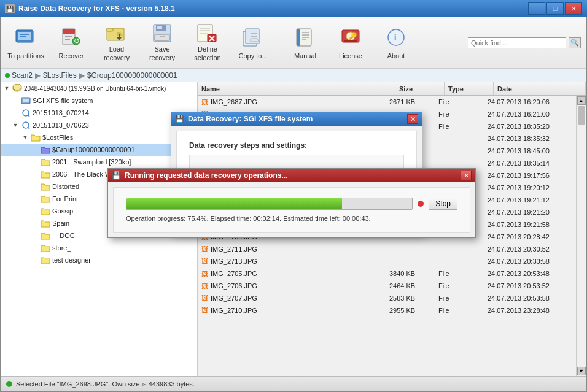 This screenshot has height=392, width=587. What do you see at coordinates (292, 203) in the screenshot?
I see `dialog-progress: 💾 Running requested data recovery operat…` at bounding box center [292, 203].